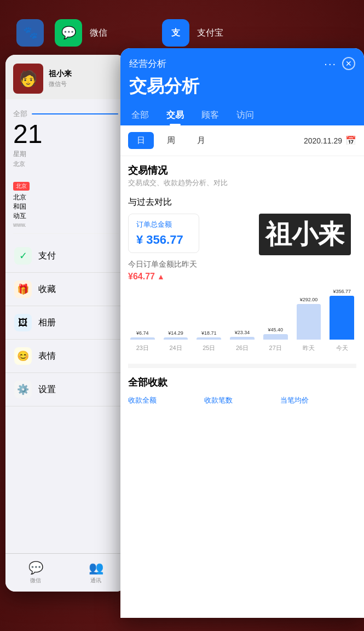 The image size is (364, 631). I want to click on bar-date-label: 26日, so click(242, 348).